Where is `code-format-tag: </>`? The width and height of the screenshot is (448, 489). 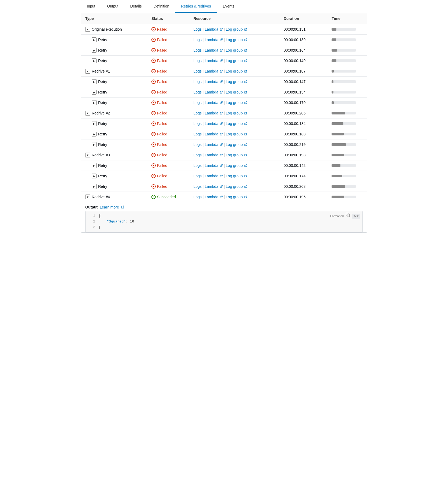 code-format-tag: </> is located at coordinates (356, 216).